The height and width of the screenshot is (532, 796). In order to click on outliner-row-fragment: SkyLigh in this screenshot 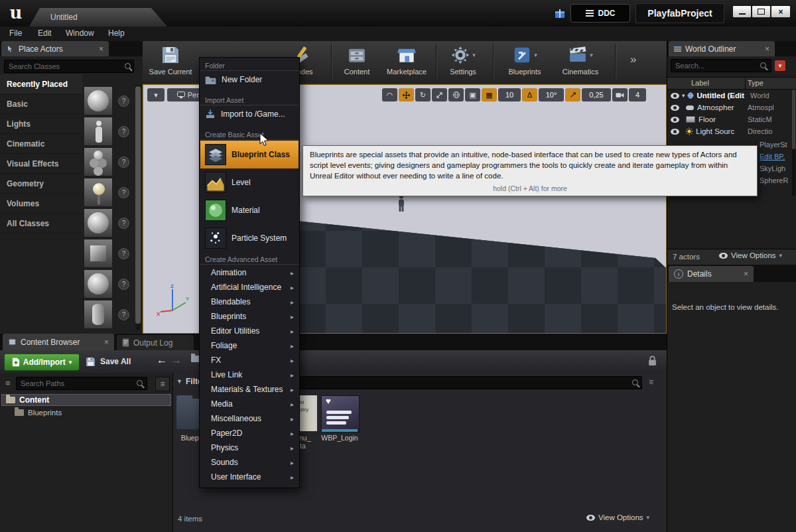, I will do `click(772, 168)`.